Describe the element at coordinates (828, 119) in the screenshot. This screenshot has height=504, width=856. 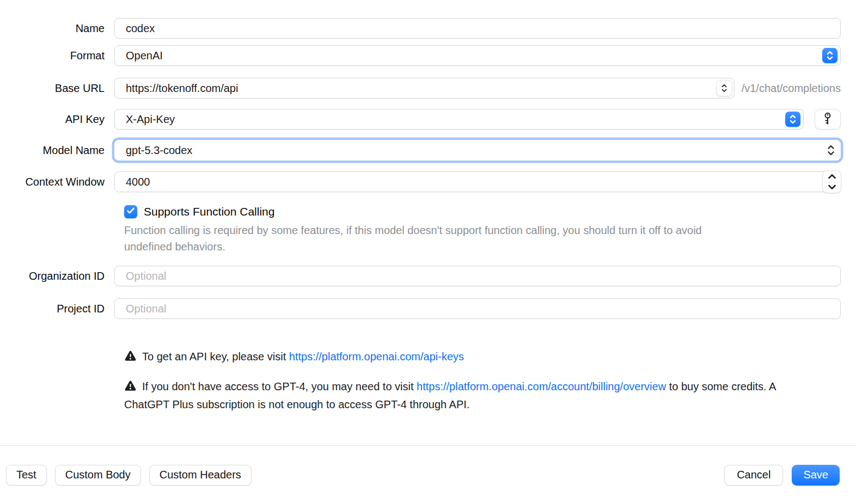
I see `reveal-api-key-button` at that location.